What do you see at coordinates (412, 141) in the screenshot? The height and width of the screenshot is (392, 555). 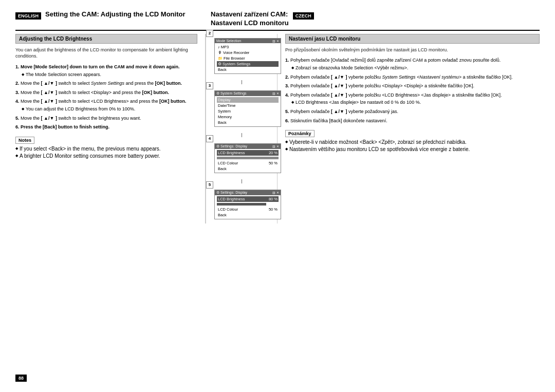 I see `right-notes-section: Poznámky Vyberete-li v nabídce možnost <…` at bounding box center [412, 141].